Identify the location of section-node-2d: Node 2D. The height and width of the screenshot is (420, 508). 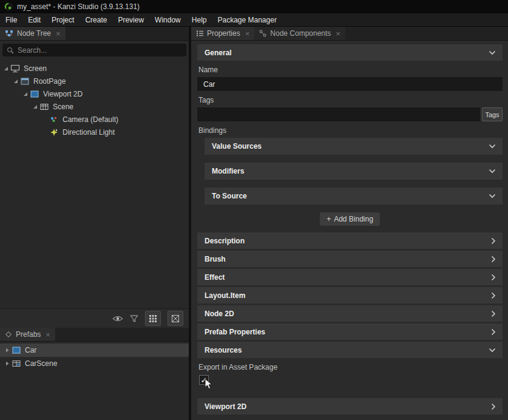
(350, 313).